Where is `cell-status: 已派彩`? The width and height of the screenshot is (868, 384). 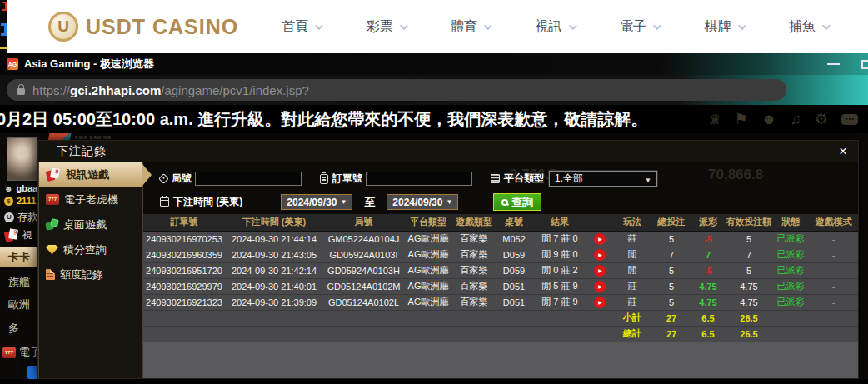 cell-status: 已派彩 is located at coordinates (791, 287).